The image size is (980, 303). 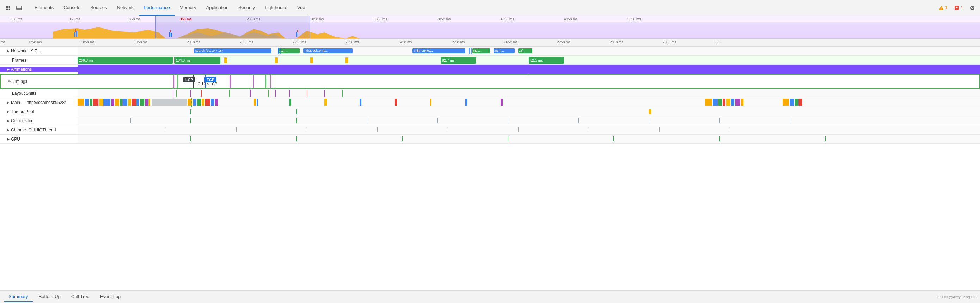 I want to click on tab-performance: Performance, so click(x=157, y=8).